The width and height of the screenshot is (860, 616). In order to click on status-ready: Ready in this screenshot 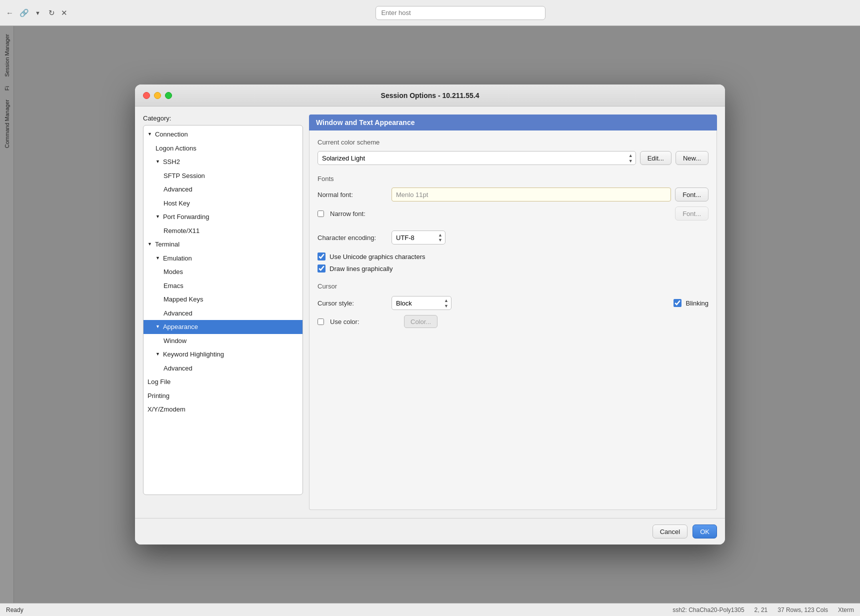, I will do `click(339, 610)`.